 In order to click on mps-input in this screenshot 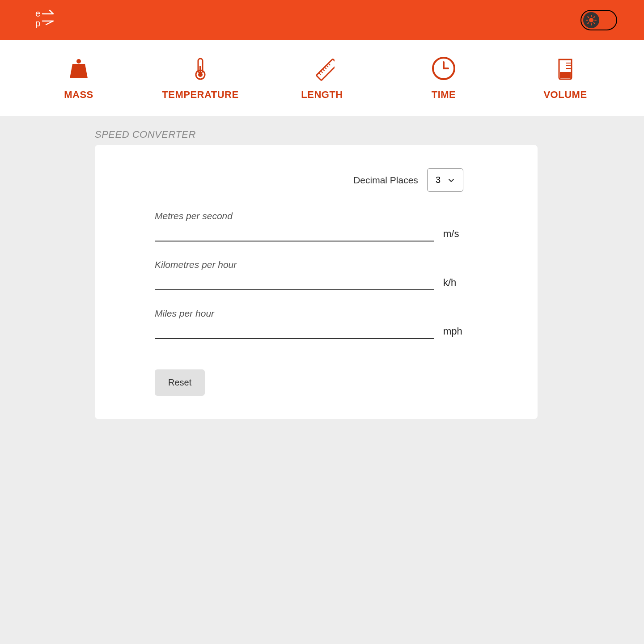, I will do `click(294, 233)`.